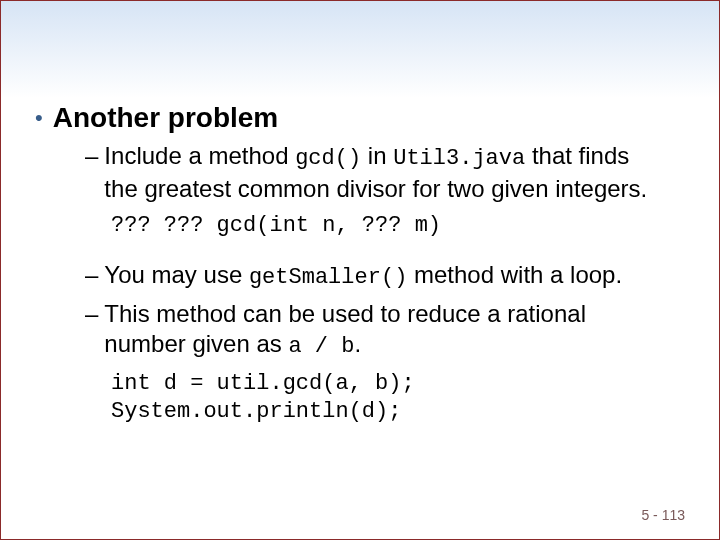  What do you see at coordinates (377, 330) in the screenshot?
I see `sub-bullet-row: – This method can be used to reduce a ra…` at bounding box center [377, 330].